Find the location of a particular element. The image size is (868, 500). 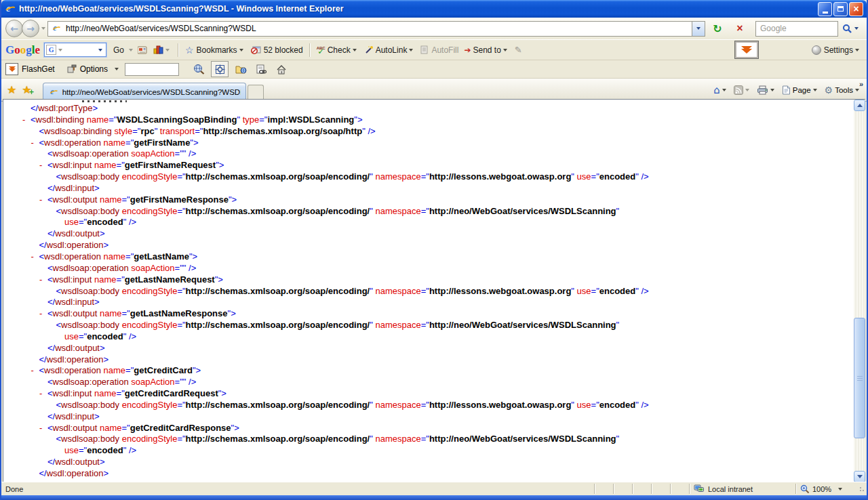

search-go-button is located at coordinates (851, 28).